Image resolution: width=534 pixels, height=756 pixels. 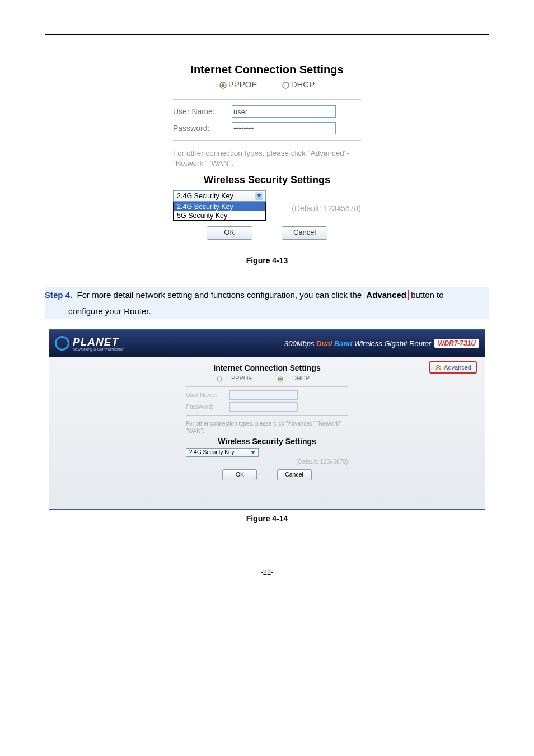 What do you see at coordinates (212, 452) in the screenshot?
I see `inner-security-select-value: 2.4G Security Key` at bounding box center [212, 452].